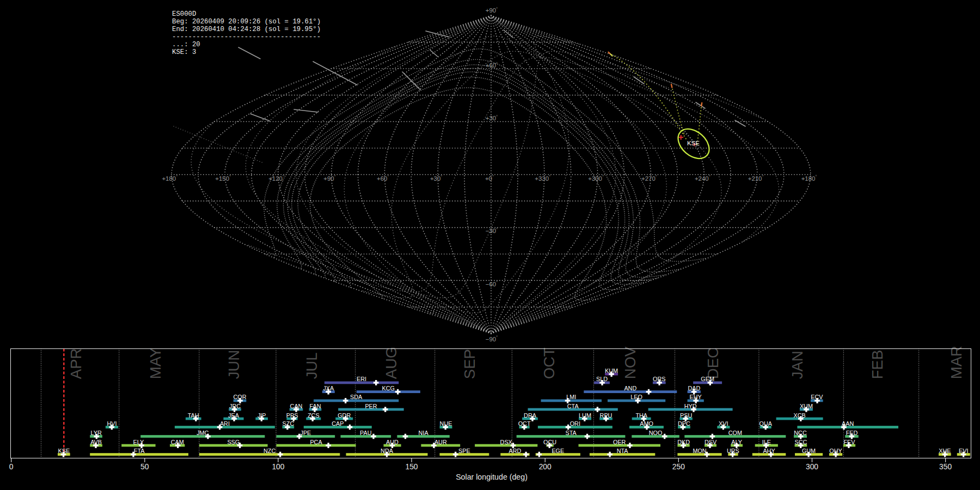 This screenshot has height=490, width=980. I want to click on svg-text: ORI, so click(575, 424).